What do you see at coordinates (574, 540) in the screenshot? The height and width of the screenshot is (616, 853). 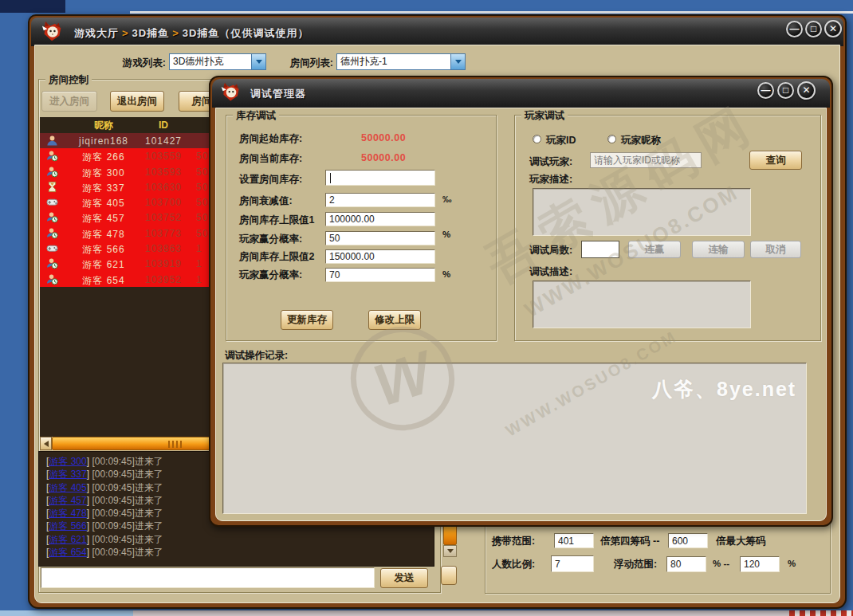 I see `carry-range-input` at bounding box center [574, 540].